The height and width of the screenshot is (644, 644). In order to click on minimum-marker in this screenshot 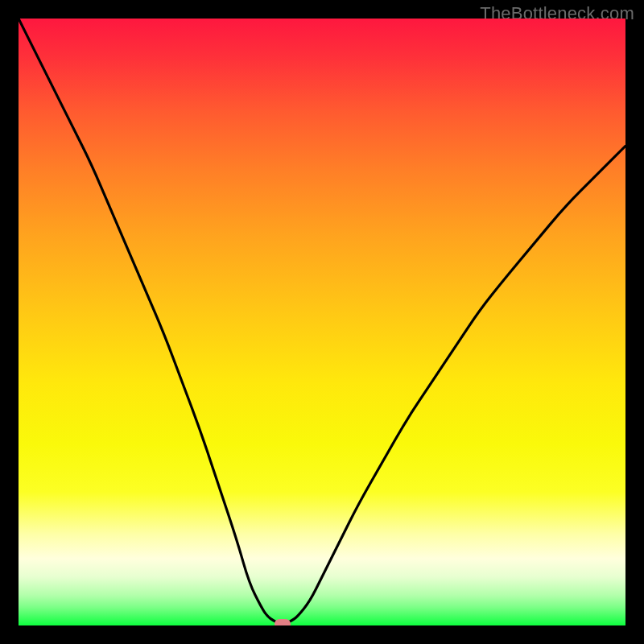, I will do `click(283, 622)`.